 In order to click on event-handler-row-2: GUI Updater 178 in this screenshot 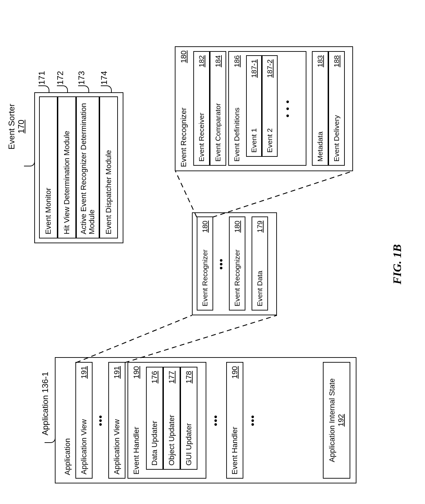, I will do `click(189, 418)`.